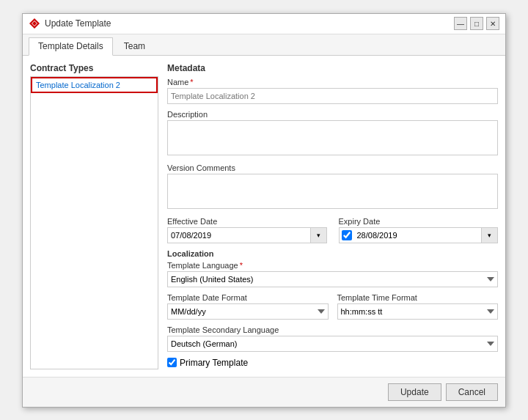 The image size is (528, 420). I want to click on template-language-label: Template Language*, so click(333, 265).